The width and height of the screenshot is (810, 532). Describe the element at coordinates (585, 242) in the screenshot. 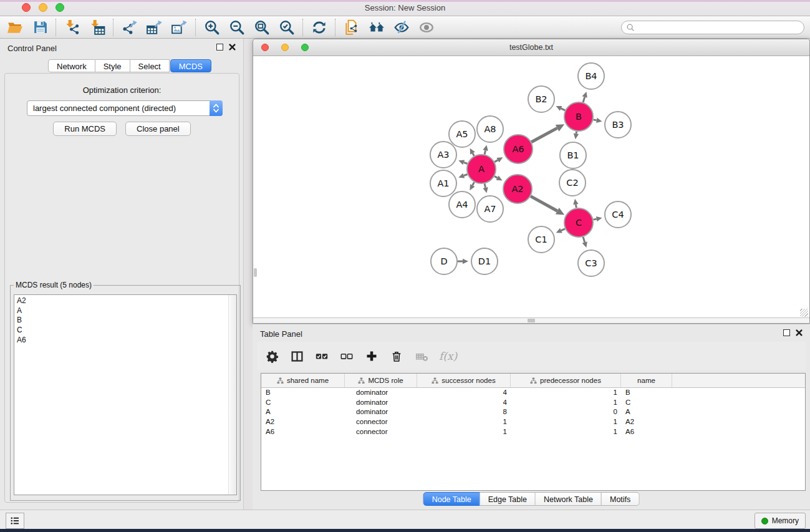

I see `graph-edge-C-C3` at that location.